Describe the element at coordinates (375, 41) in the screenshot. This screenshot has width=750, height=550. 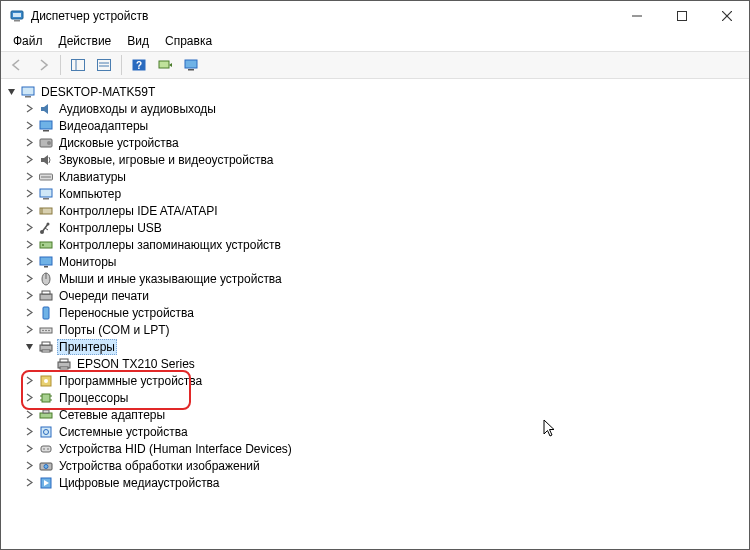
I see `menubar: Файл Действие Вид Справка` at that location.